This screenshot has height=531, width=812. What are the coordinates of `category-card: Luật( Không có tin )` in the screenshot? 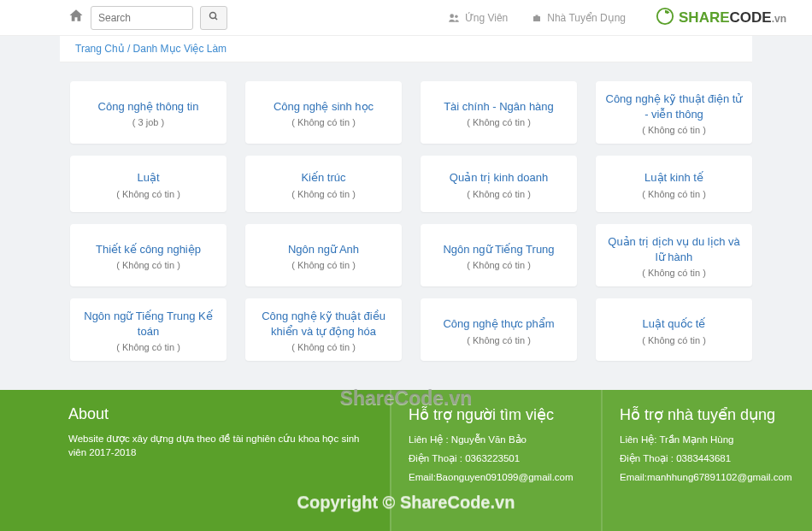 It's located at (149, 184).